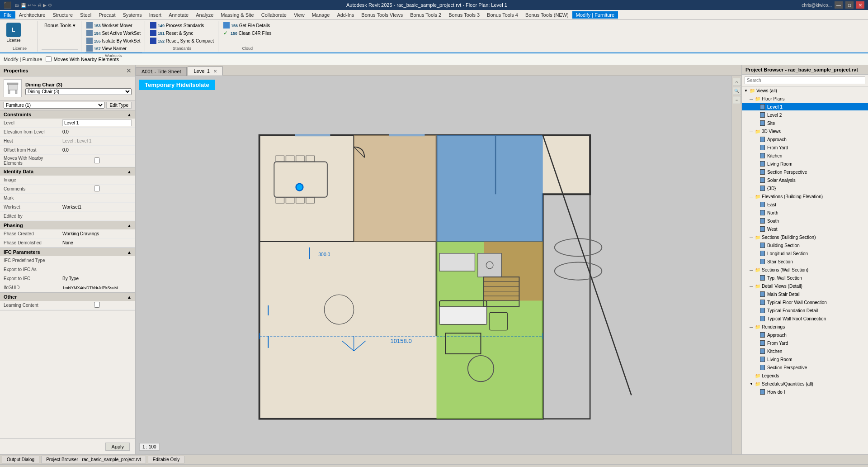  What do you see at coordinates (805, 262) in the screenshot?
I see `tree-row-21: Stair Section` at bounding box center [805, 262].